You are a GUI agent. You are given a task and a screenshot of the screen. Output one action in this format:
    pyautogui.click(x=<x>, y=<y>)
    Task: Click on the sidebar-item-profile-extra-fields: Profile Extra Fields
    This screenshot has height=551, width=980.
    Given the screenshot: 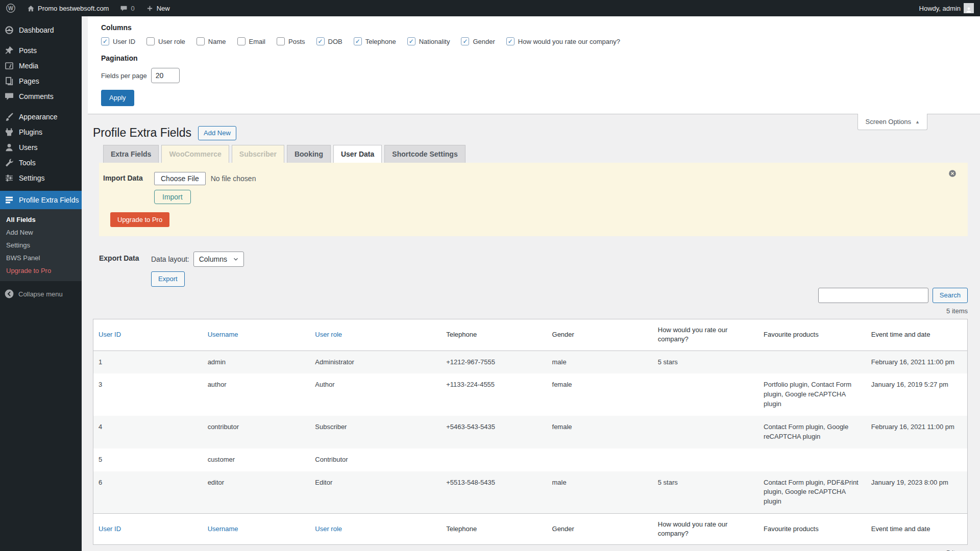 What is the action you would take?
    pyautogui.click(x=41, y=200)
    